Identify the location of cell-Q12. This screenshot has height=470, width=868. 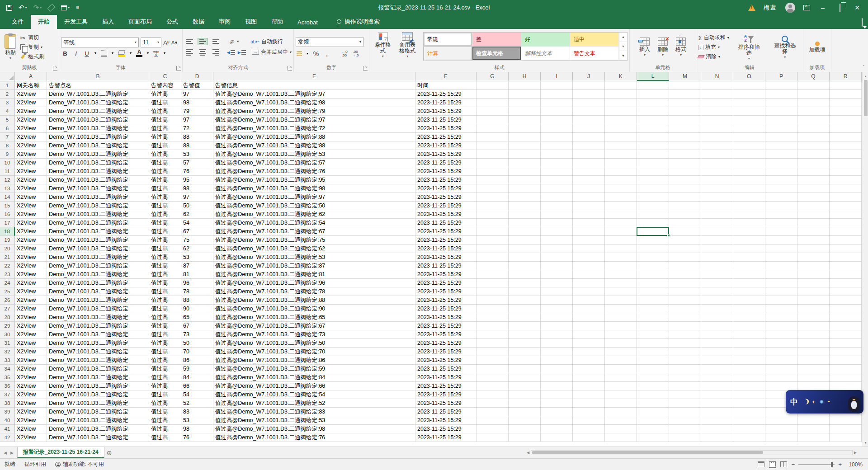
(814, 180).